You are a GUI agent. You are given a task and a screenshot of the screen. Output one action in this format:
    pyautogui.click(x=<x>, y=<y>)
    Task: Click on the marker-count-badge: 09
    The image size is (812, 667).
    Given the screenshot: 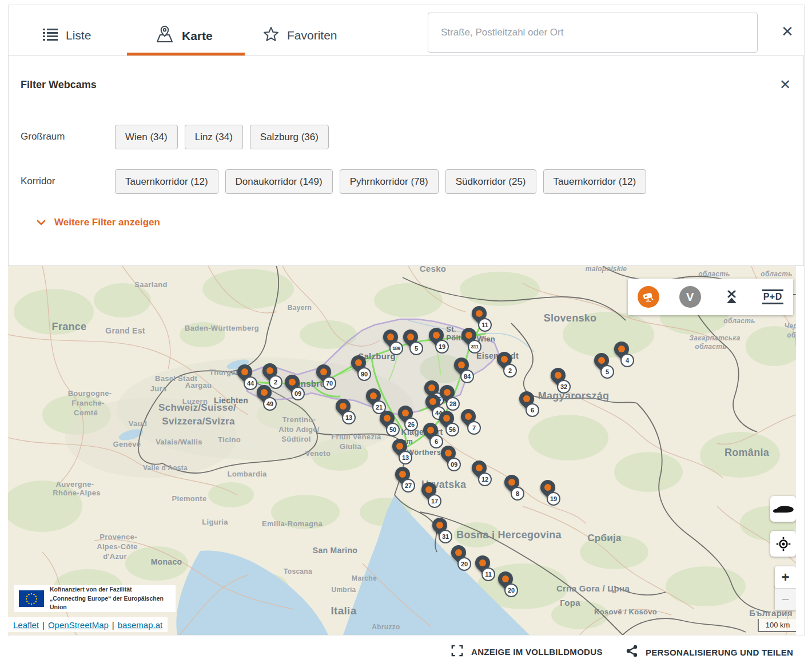 What is the action you would take?
    pyautogui.click(x=454, y=464)
    